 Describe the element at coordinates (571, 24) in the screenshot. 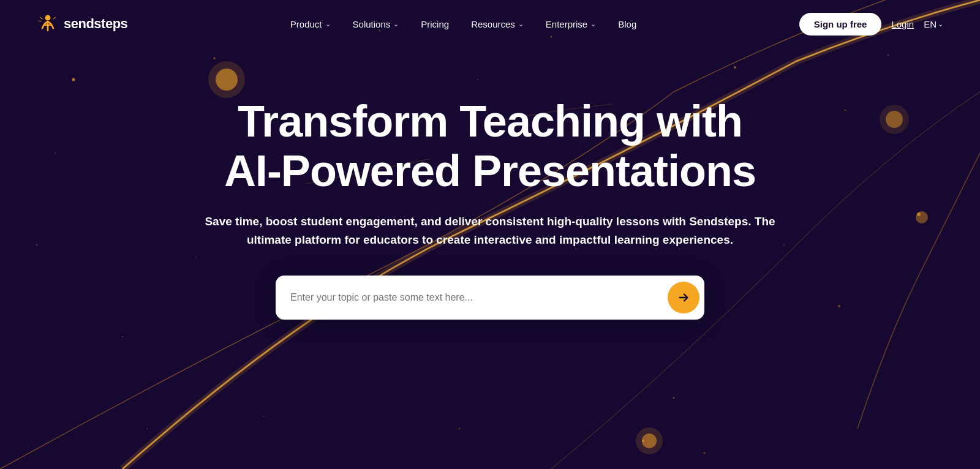

I see `nav-item-enterprise: Enterprise ⌄` at that location.